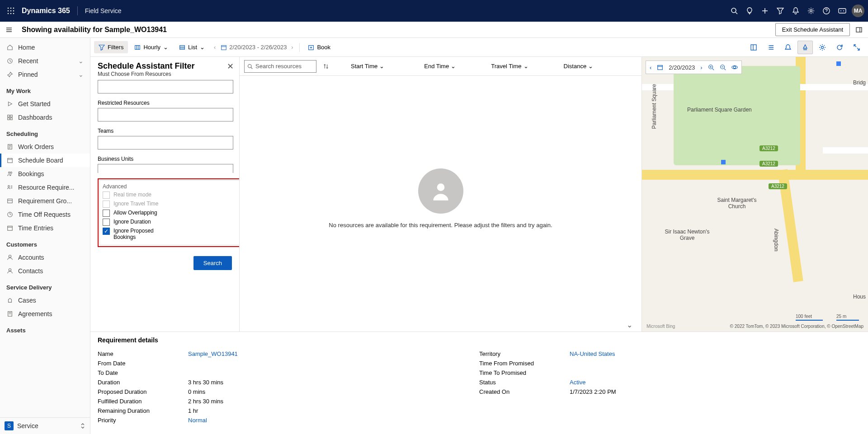 The image size is (868, 434). Describe the element at coordinates (45, 47) in the screenshot. I see `sidebar-item-home: Home` at that location.